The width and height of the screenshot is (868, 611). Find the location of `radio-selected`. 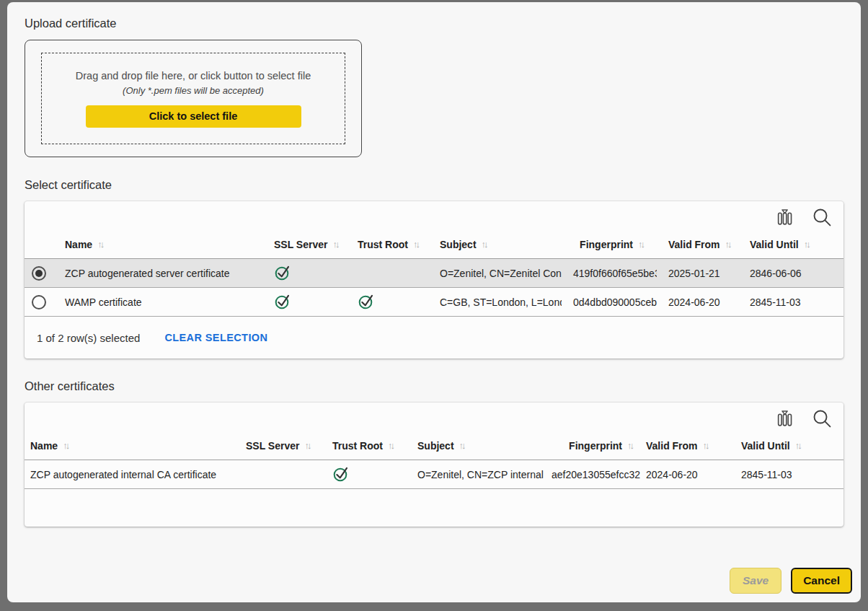

radio-selected is located at coordinates (39, 273).